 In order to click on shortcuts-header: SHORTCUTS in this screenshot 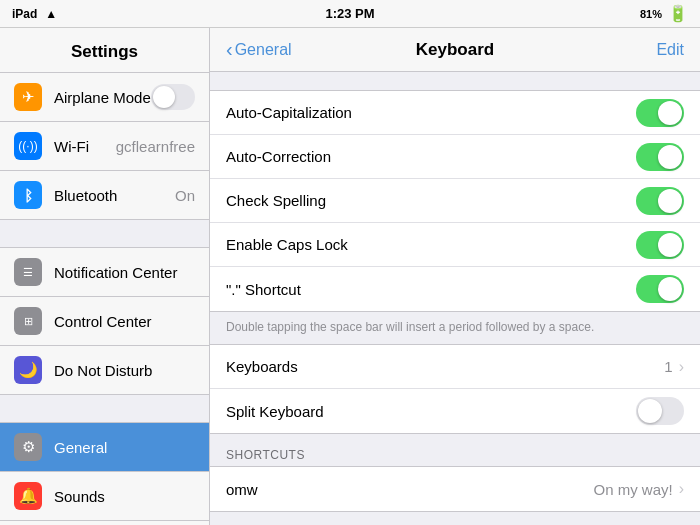, I will do `click(455, 452)`.